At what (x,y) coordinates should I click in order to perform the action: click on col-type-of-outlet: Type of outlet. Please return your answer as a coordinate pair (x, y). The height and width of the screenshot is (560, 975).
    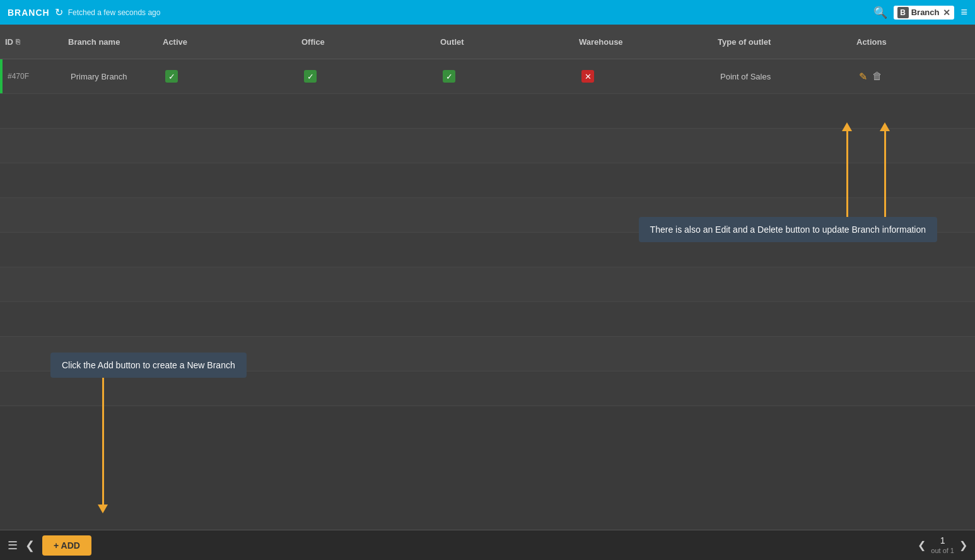
    Looking at the image, I should click on (787, 42).